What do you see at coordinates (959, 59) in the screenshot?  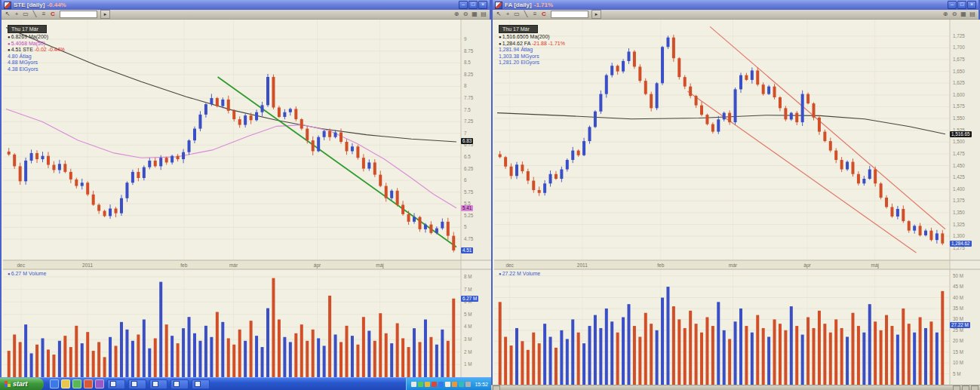 I see `svg-text: 1,675` at bounding box center [959, 59].